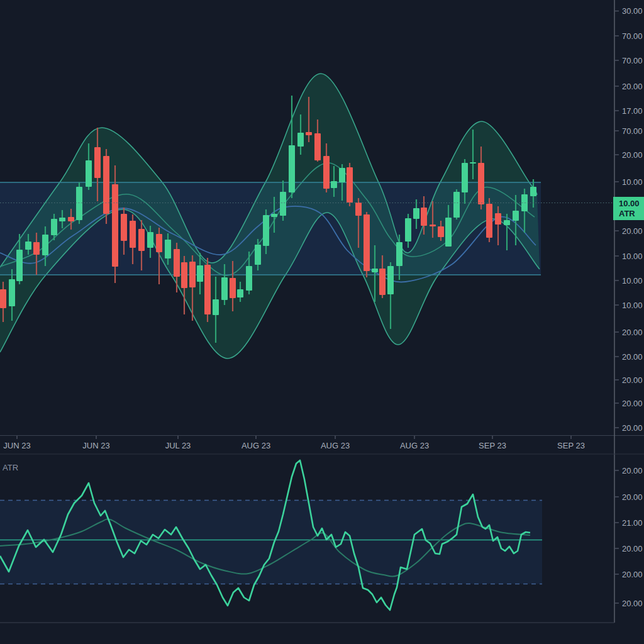 The image size is (644, 644). What do you see at coordinates (179, 445) in the screenshot?
I see `svg-text: JUL 23` at bounding box center [179, 445].